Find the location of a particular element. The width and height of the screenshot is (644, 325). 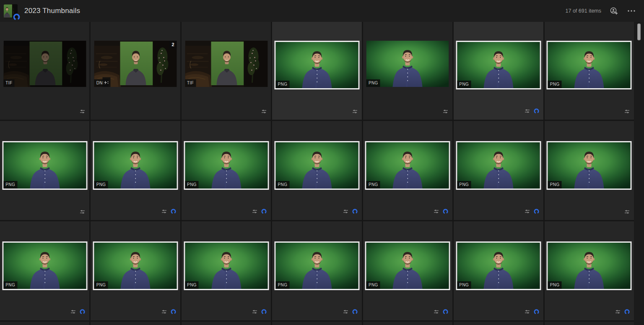

enhanced-icon is located at coordinates (106, 82).